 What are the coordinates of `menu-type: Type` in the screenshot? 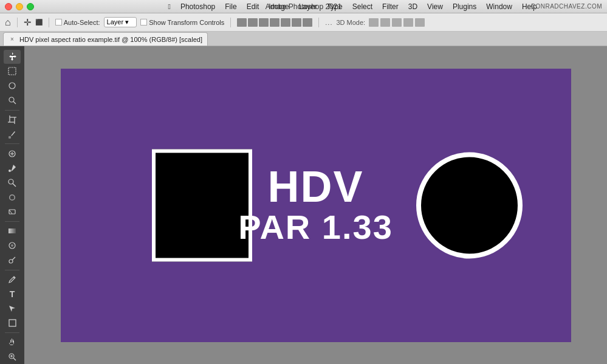 It's located at (335, 7).